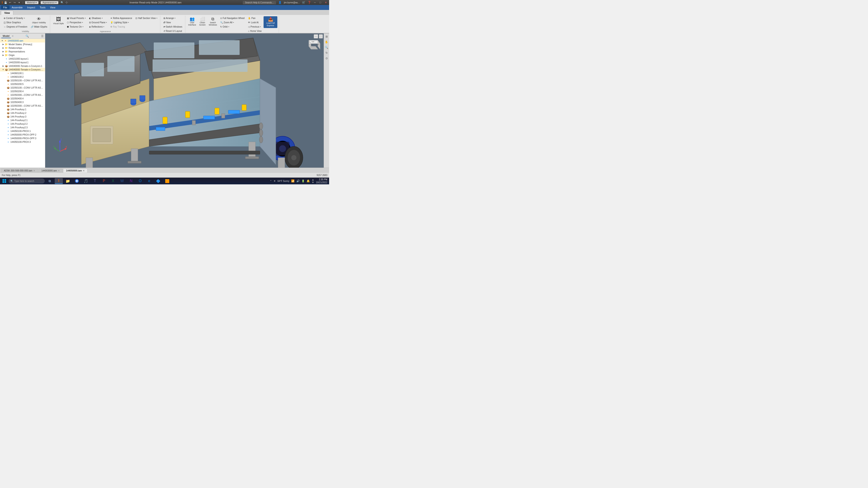 This screenshot has width=868, height=488. What do you see at coordinates (22, 77) in the screenshot?
I see `tree-item-9: 🔸 144060100:2` at bounding box center [22, 77].